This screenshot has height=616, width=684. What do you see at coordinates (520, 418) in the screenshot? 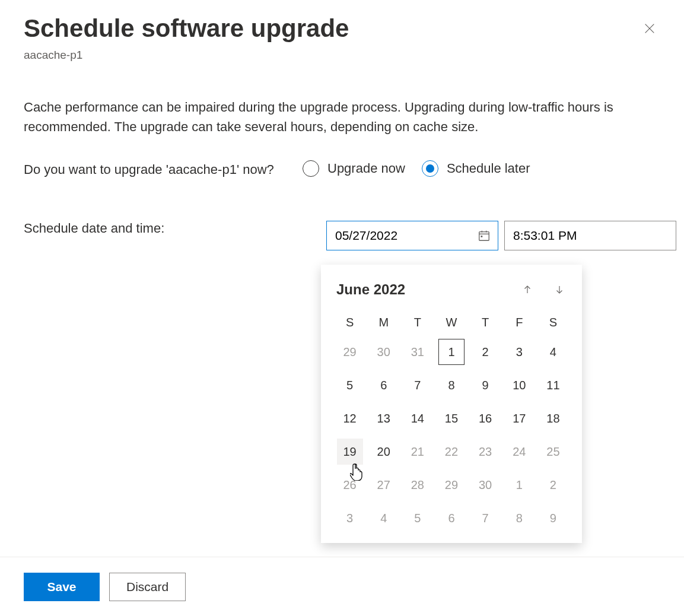
I see `calendar-day: 17` at bounding box center [520, 418].